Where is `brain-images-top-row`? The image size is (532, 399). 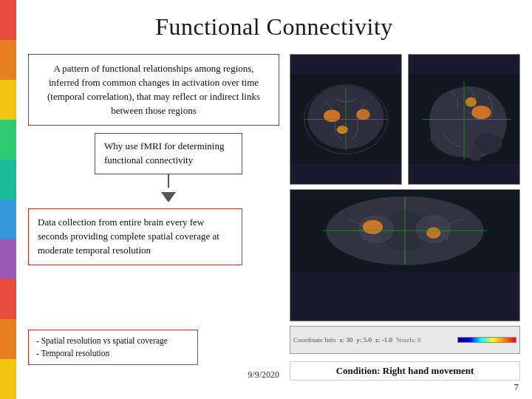
brain-images-top-row is located at coordinates (405, 120).